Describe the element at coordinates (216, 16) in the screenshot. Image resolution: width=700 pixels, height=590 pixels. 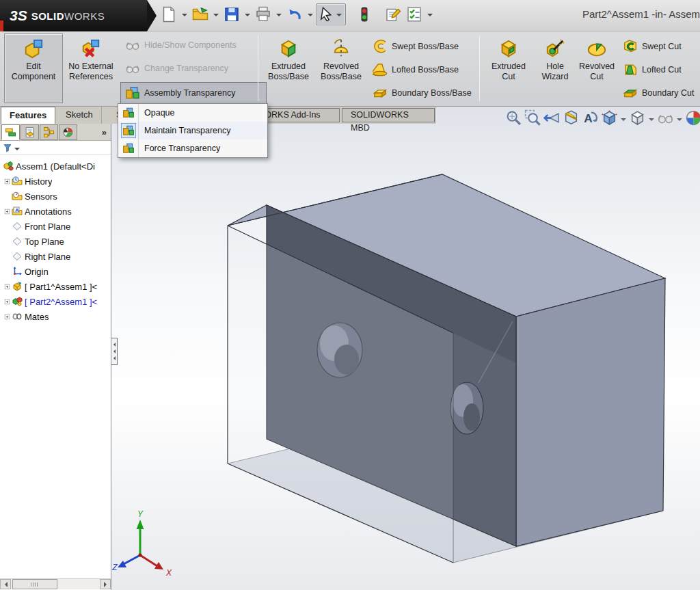
I see `open-dropdown-caret` at that location.